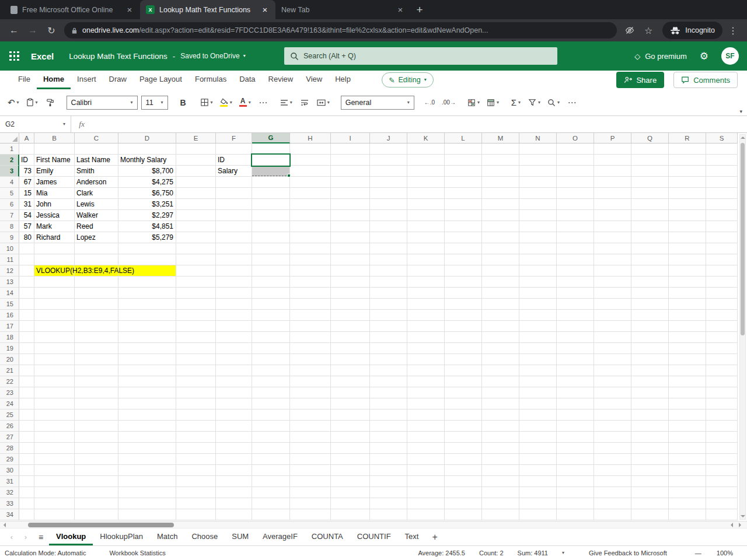  What do you see at coordinates (9, 438) in the screenshot?
I see `row-header-27: 27` at bounding box center [9, 438].